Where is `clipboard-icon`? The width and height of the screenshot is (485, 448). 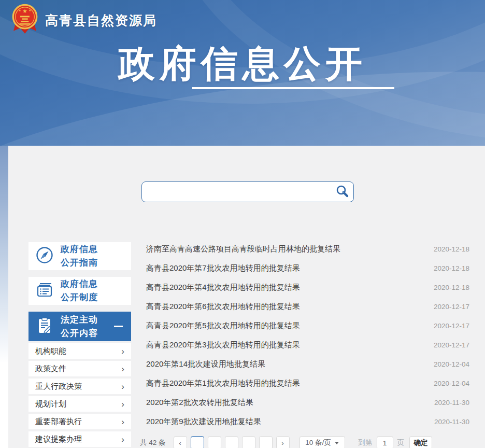
clipboard-icon is located at coordinates (45, 327).